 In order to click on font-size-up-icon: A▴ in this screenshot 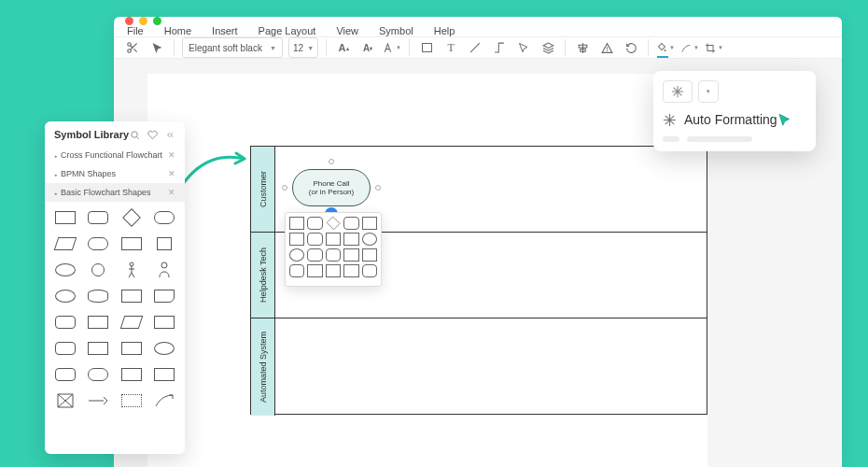, I will do `click(343, 48)`.